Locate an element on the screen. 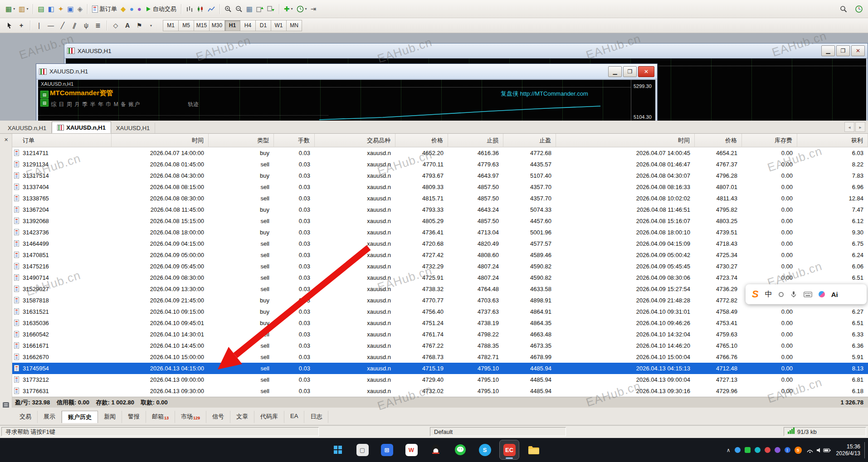 The image size is (868, 462). column-header-tp: 止盈 is located at coordinates (530, 141).